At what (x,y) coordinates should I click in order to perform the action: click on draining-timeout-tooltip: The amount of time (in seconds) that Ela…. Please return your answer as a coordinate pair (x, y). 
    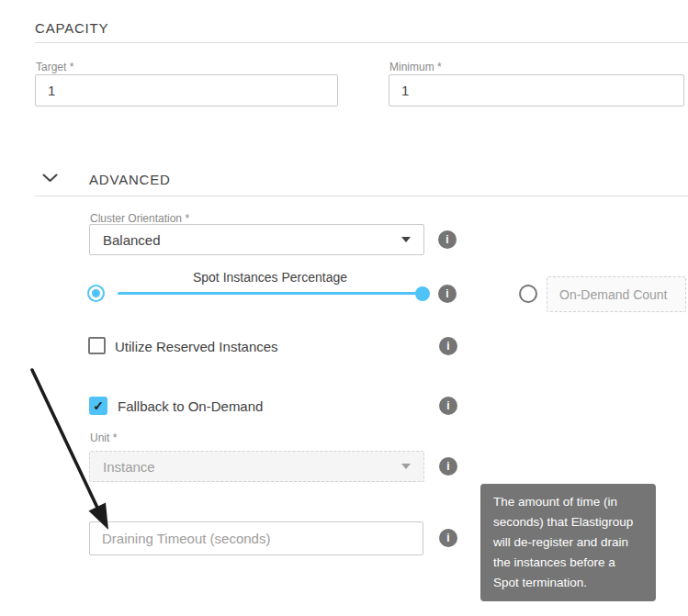
    Looking at the image, I should click on (568, 543).